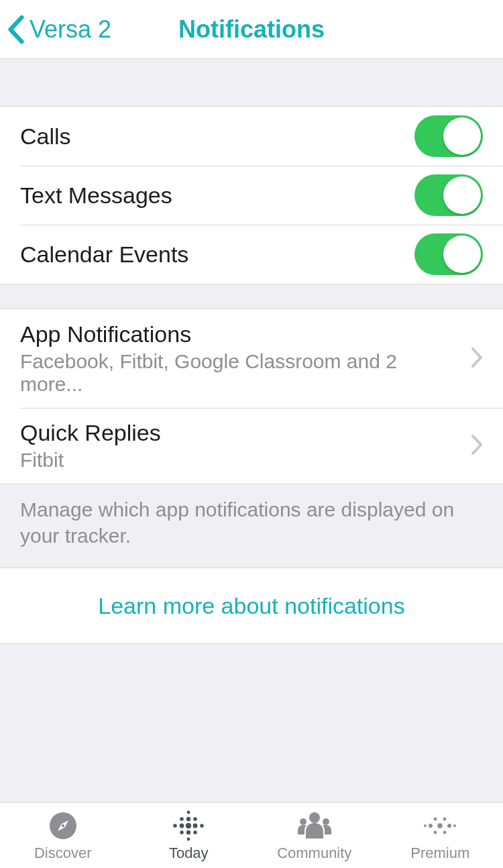 Image resolution: width=503 pixels, height=868 pixels. I want to click on tab-bar: Discover Today Community, so click(252, 835).